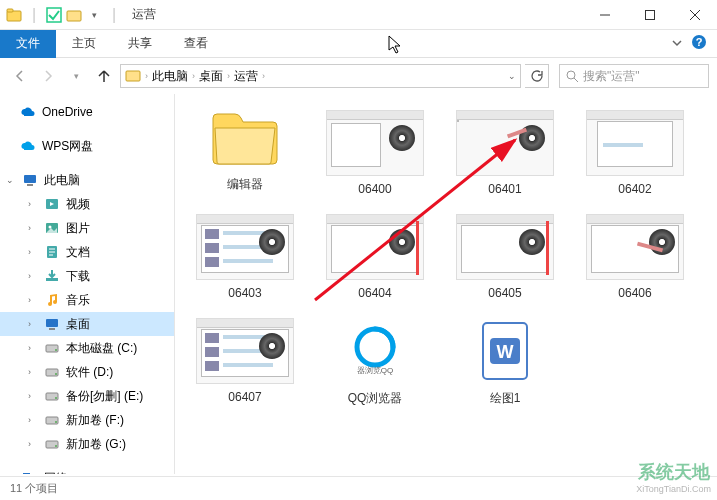 The width and height of the screenshot is (717, 500). I want to click on search-placeholder: 搜索"运营", so click(612, 76).